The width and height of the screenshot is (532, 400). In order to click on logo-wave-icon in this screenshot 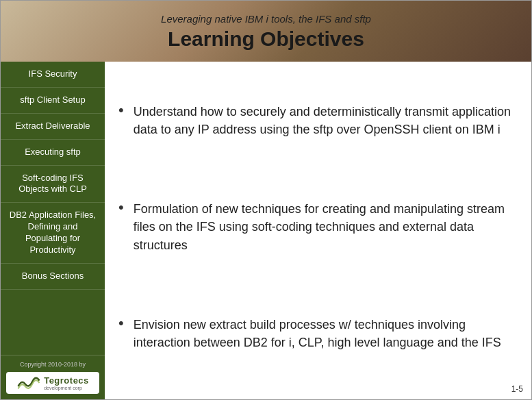, I will do `click(29, 383)`.